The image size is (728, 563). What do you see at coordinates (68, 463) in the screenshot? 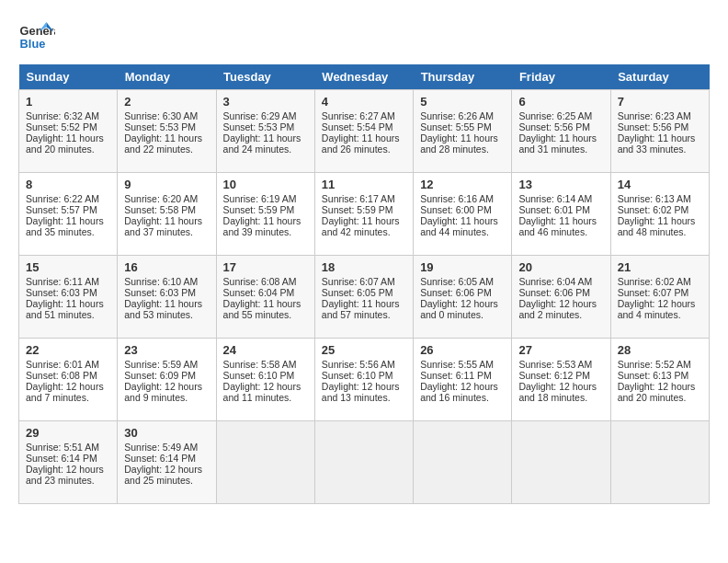
I see `day-cell: 29Sunrise: 5:51 AMSunset: 6:14 PMDayligh…` at bounding box center [68, 463].